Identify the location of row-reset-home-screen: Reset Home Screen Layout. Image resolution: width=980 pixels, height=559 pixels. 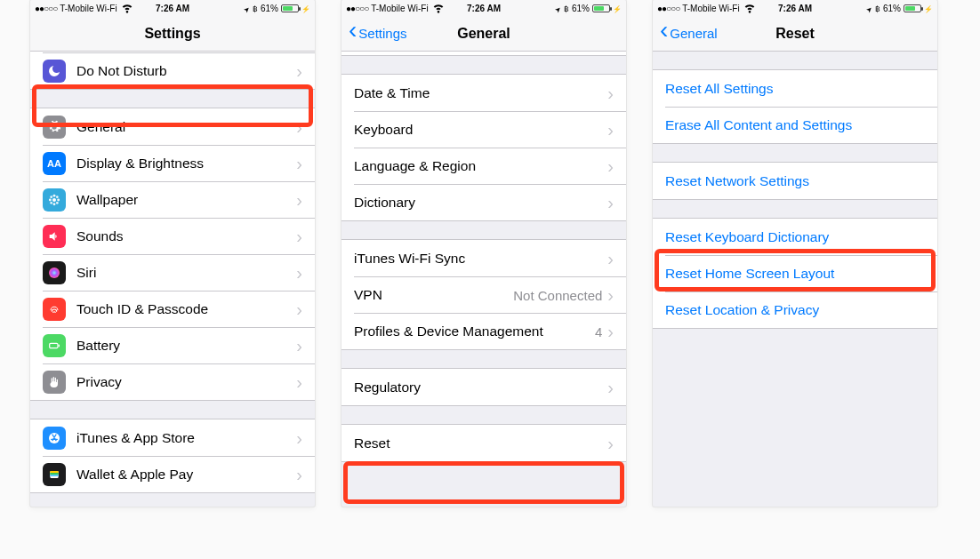
(801, 274).